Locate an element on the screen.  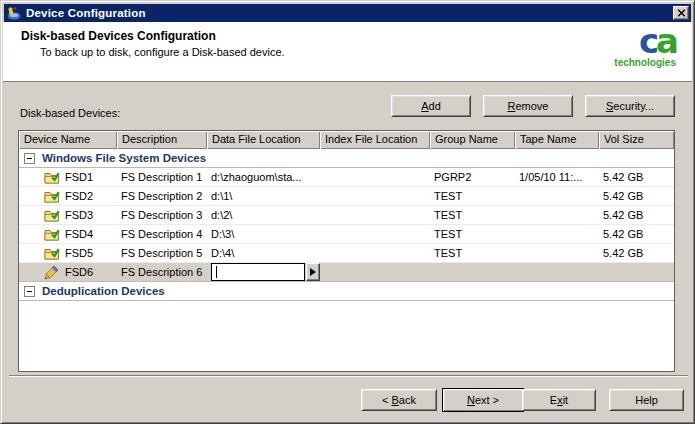
ca-technologies-logo: ca technologies is located at coordinates (645, 46).